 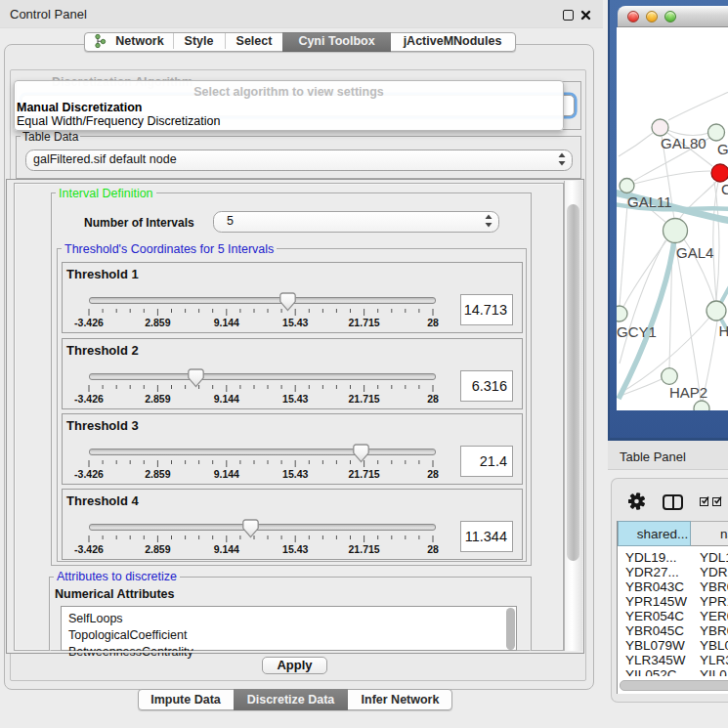 What do you see at coordinates (695, 252) in the screenshot?
I see `svg-text: GAL4` at bounding box center [695, 252].